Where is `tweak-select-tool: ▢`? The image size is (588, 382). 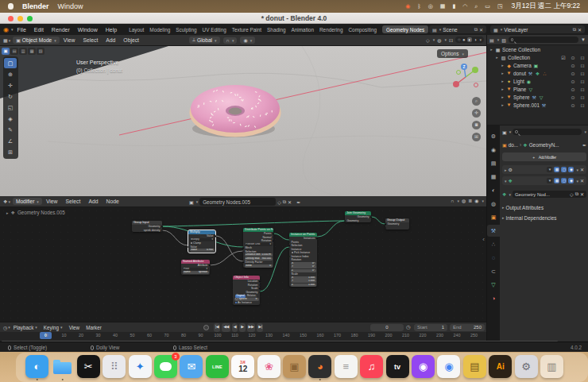 tweak-select-tool: ▢ is located at coordinates (10, 64).